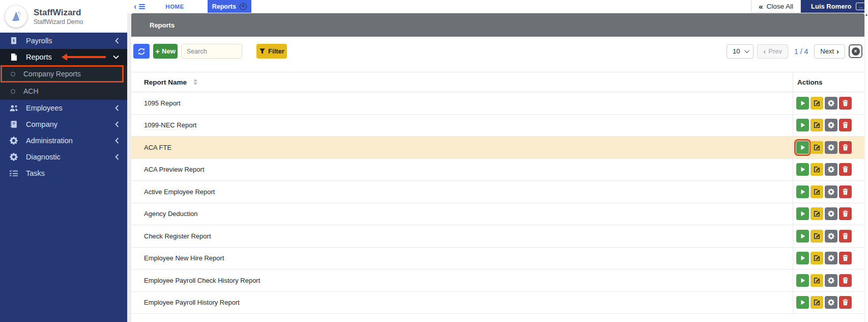 This screenshot has height=322, width=868. I want to click on page-gutter, so click(129, 168).